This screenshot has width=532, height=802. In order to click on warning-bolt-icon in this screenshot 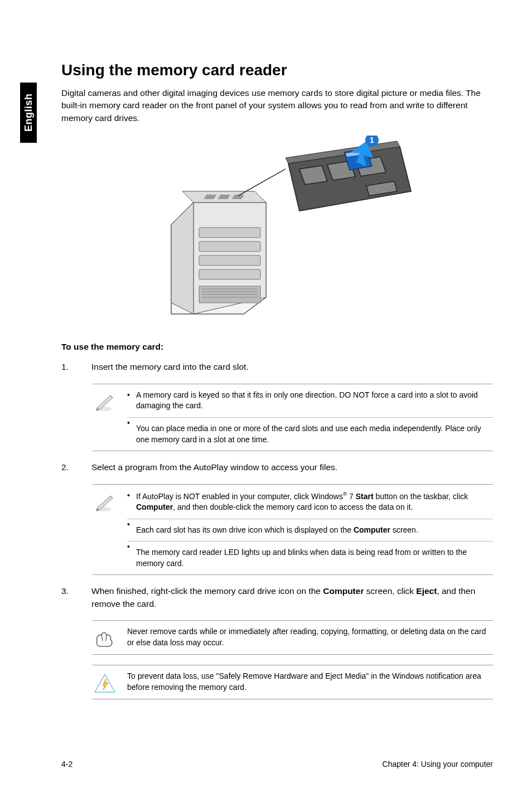, I will do `click(105, 682)`.